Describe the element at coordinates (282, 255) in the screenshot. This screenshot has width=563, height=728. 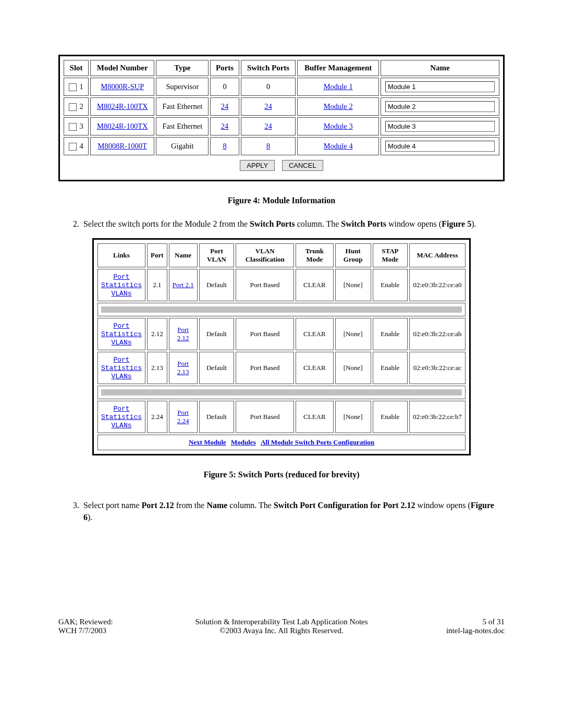
I see `switch-ports-header-row: Links Port Name Port VLAN VLAN Classific…` at that location.